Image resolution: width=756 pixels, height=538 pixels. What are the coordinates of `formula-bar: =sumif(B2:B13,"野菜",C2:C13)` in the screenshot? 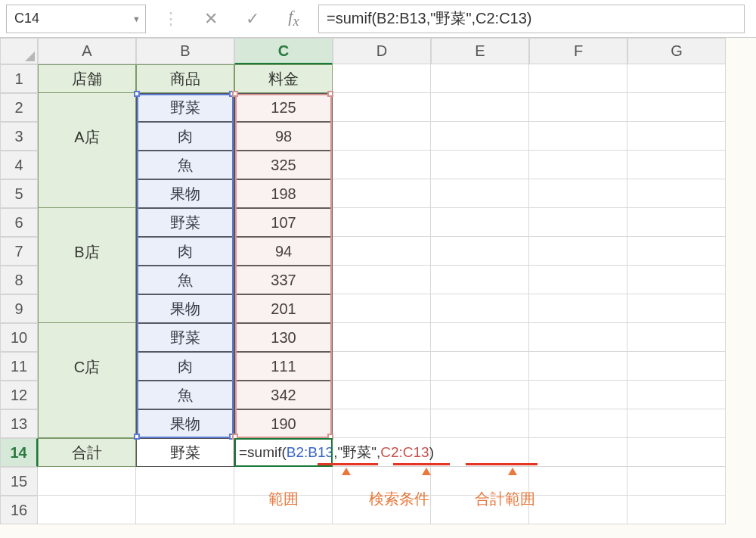 It's located at (531, 19).